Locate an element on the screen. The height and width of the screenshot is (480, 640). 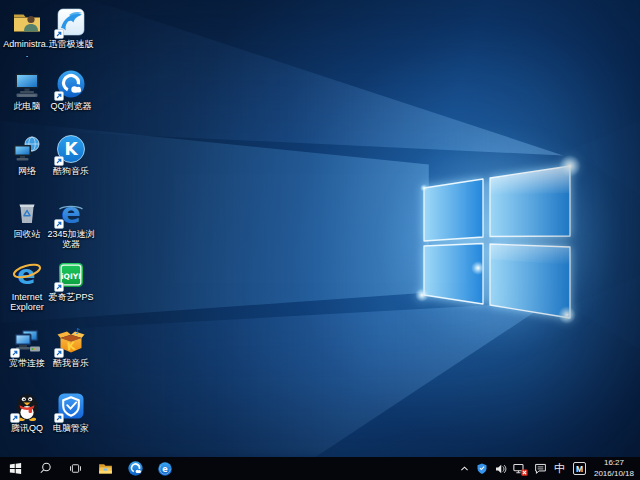
taskbar-2345-browser-button: e is located at coordinates (165, 468).